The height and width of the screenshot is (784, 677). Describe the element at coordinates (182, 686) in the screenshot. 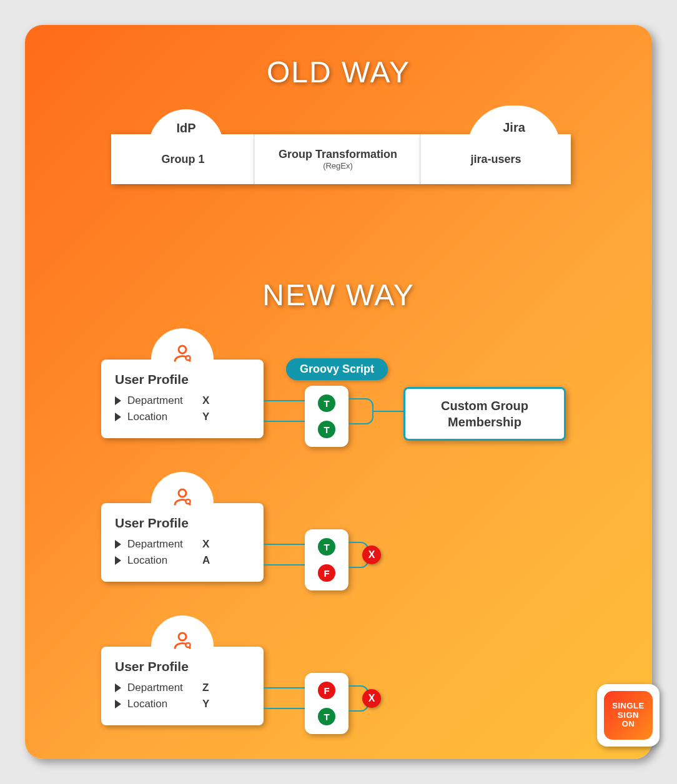

I see `profile-card-3: User Profile Department Z Location Y` at that location.